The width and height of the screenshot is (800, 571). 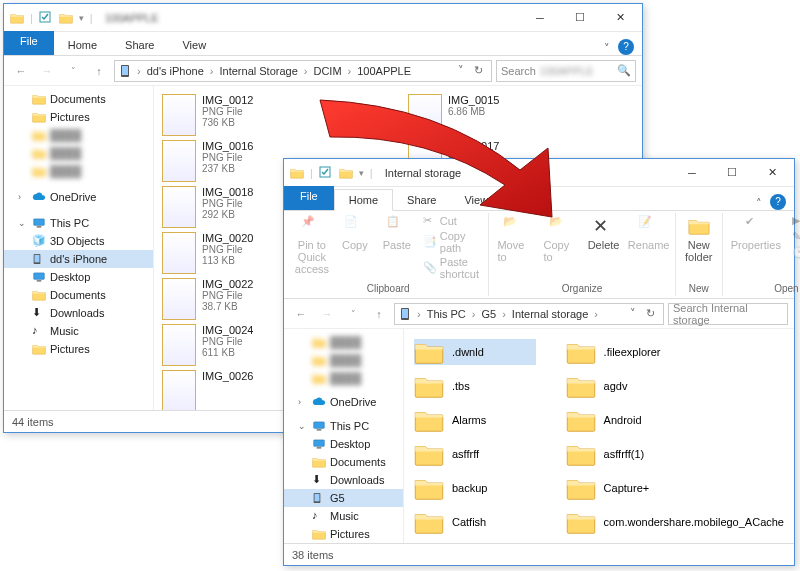 What do you see at coordinates (607, 48) in the screenshot?
I see `ribbon-expand-icon: ˅` at bounding box center [607, 48].